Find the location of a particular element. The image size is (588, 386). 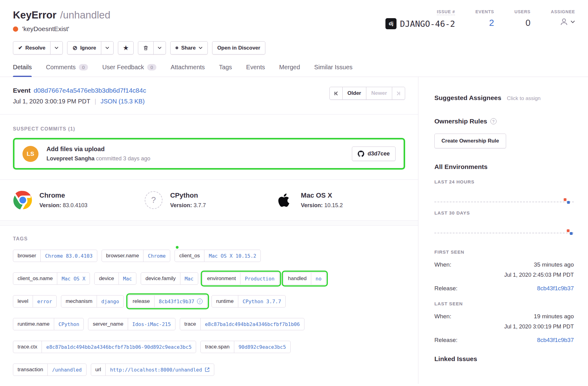

tag-pill: mechanism django is located at coordinates (92, 301).